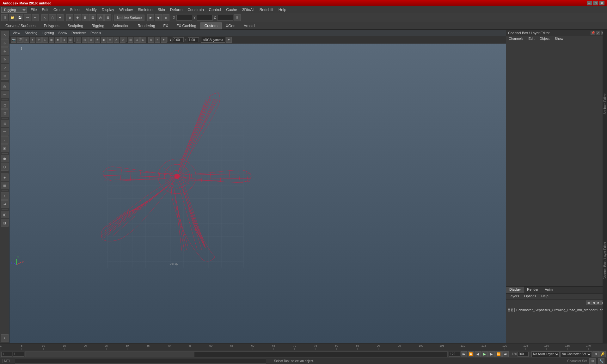 This screenshot has height=364, width=607. What do you see at coordinates (75, 10) in the screenshot?
I see `menu-select: Select` at bounding box center [75, 10].